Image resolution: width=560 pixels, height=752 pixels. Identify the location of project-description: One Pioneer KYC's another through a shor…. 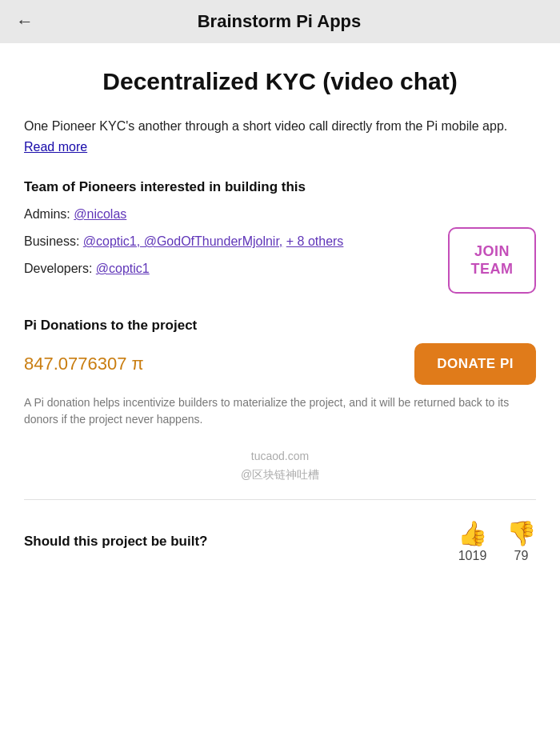
(280, 136).